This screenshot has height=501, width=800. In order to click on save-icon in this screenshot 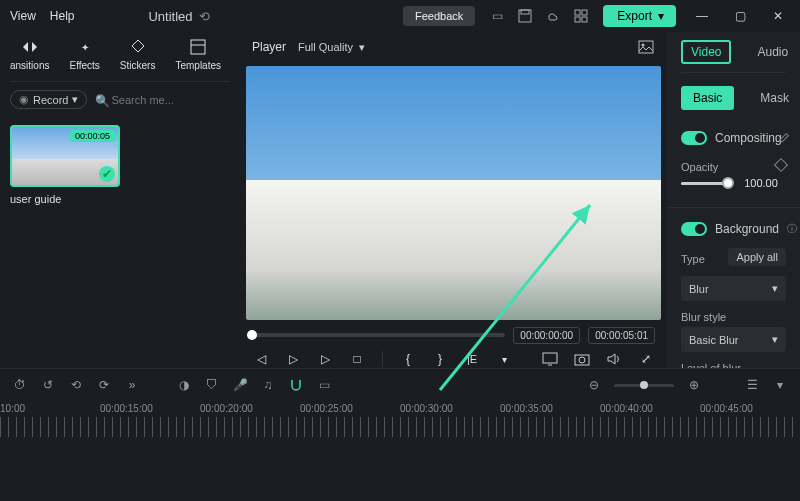, I will do `click(525, 16)`.